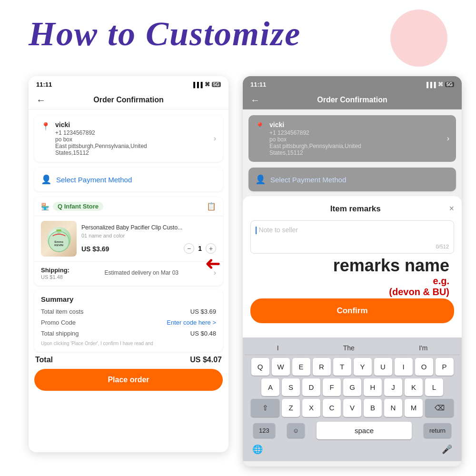  What do you see at coordinates (311, 408) in the screenshot?
I see `key-x: X` at bounding box center [311, 408].